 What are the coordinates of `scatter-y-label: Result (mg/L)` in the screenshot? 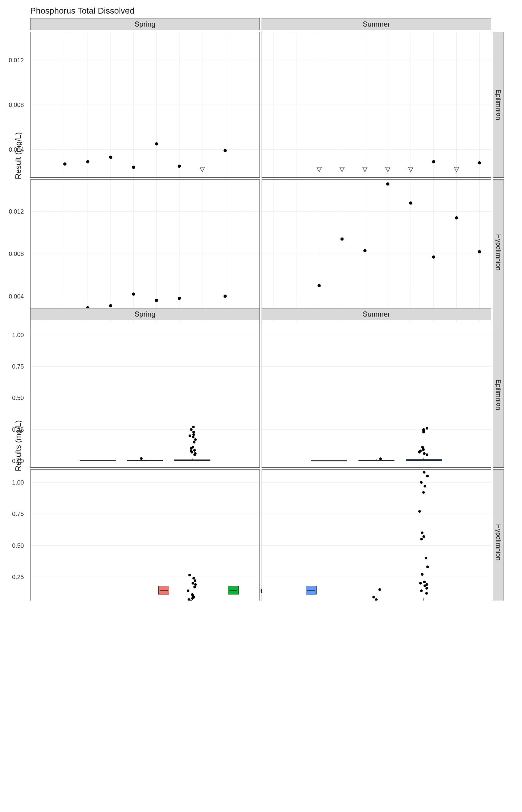 It's located at (18, 156).